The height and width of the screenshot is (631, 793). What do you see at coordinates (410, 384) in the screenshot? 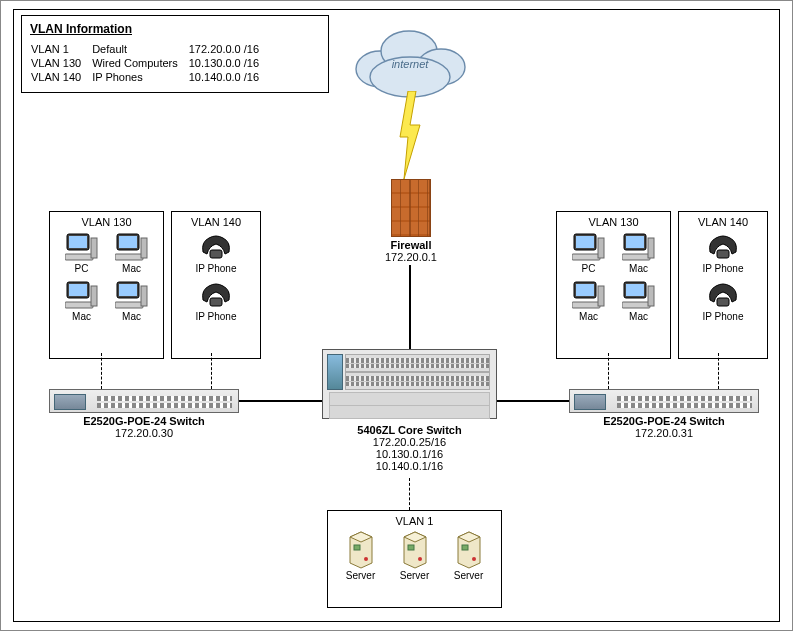
I see `core-switch-icon` at bounding box center [410, 384].